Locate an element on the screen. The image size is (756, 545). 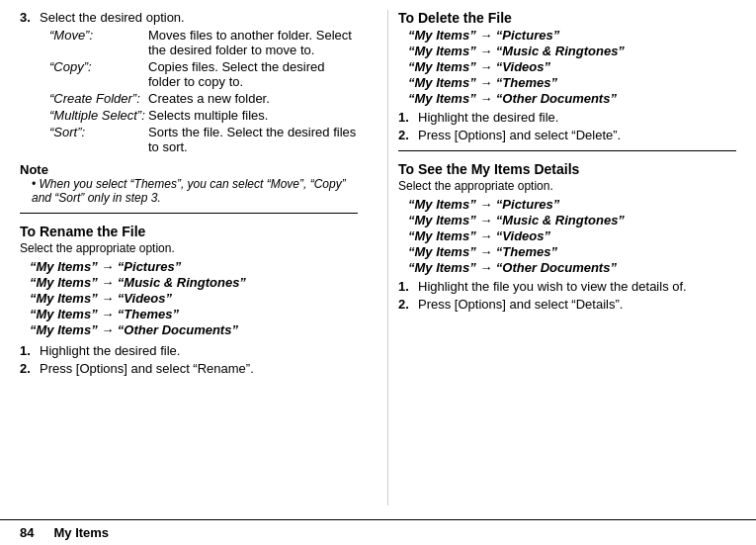
rename-path-1: “My Items” → “Music & Ringtones” is located at coordinates (194, 283).